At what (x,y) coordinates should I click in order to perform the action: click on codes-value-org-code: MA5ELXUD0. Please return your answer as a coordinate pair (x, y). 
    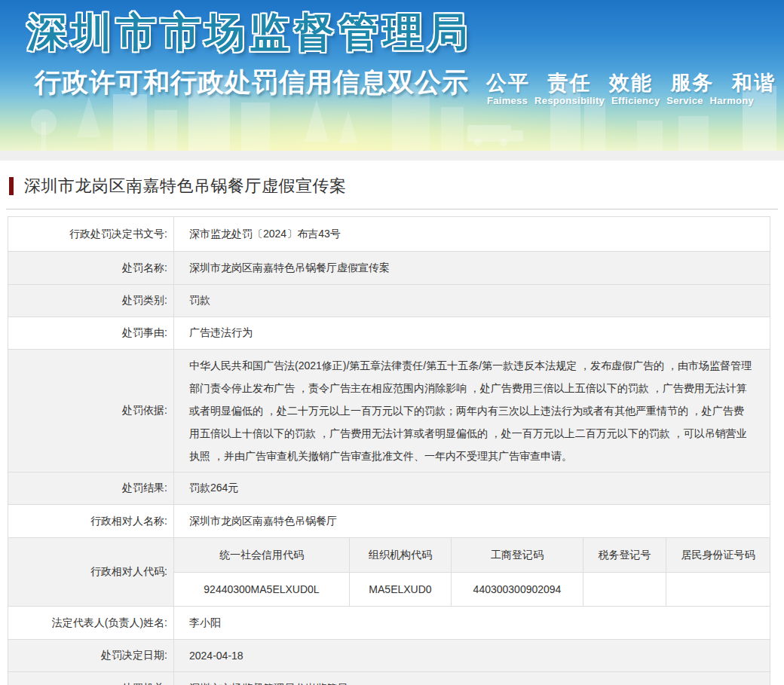
    Looking at the image, I should click on (401, 589).